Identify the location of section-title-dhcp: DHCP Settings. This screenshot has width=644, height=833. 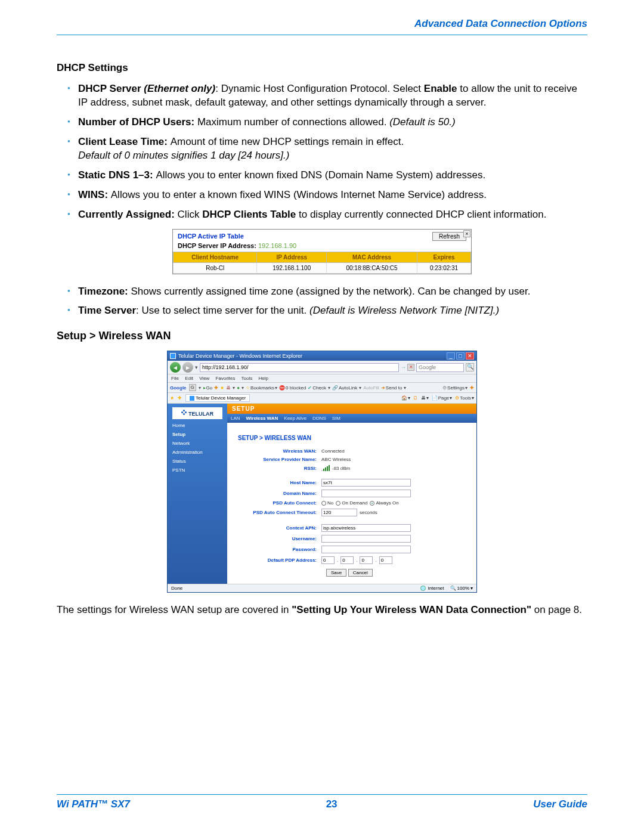
(322, 68).